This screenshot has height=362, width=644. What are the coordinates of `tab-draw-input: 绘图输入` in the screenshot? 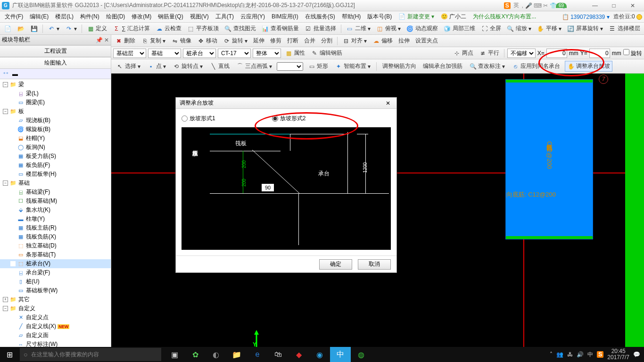 It's located at (56, 63).